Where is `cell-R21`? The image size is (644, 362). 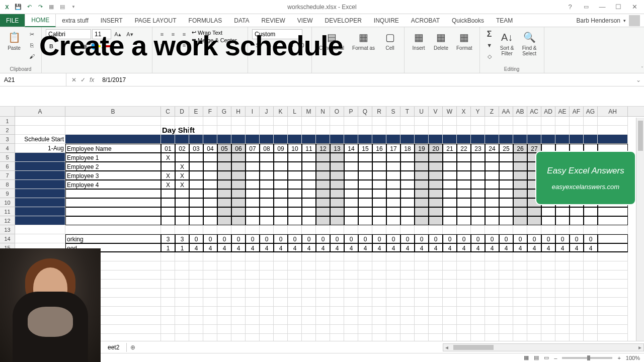
cell-R21 is located at coordinates (379, 302).